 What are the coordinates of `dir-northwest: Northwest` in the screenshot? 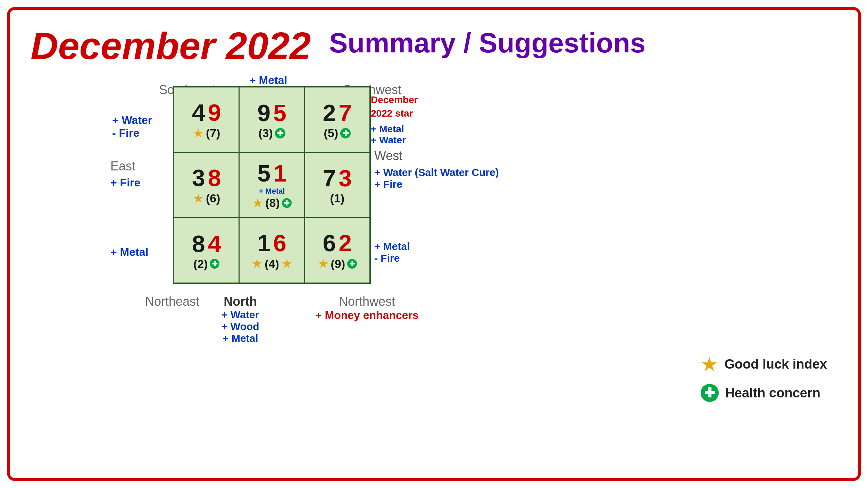 It's located at (367, 302).